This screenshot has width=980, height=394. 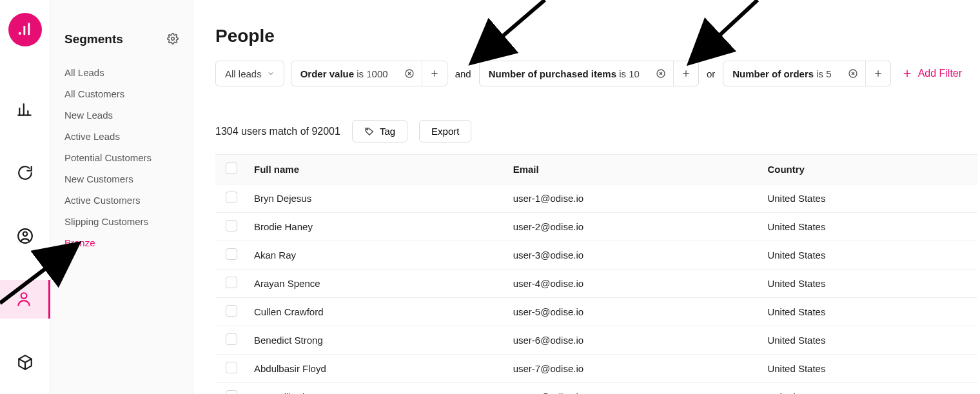 I want to click on cell-email: user-2@odise.io, so click(x=634, y=227).